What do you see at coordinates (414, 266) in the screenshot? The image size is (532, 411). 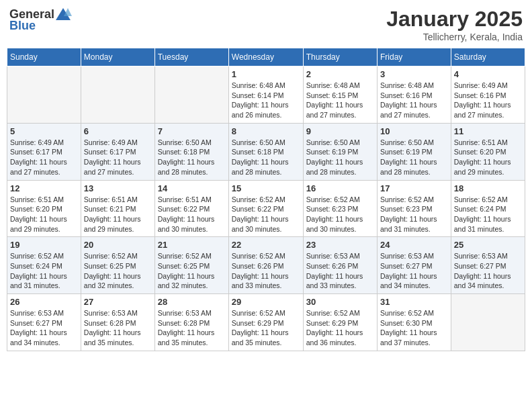 I see `calendar-cell: 24Sunrise: 6:53 AM Sunset: 6:27 PM Dayli…` at bounding box center [414, 266].